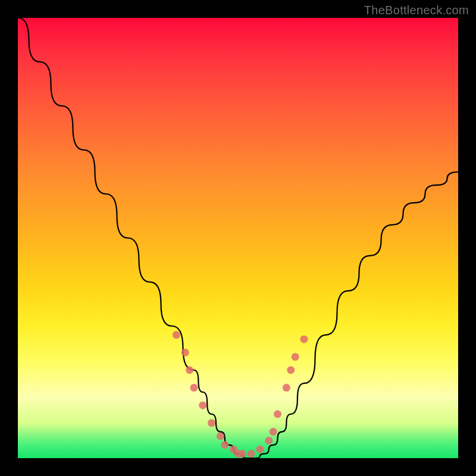 The image size is (476, 476). Describe the element at coordinates (240, 394) in the screenshot. I see `marker-group` at that location.